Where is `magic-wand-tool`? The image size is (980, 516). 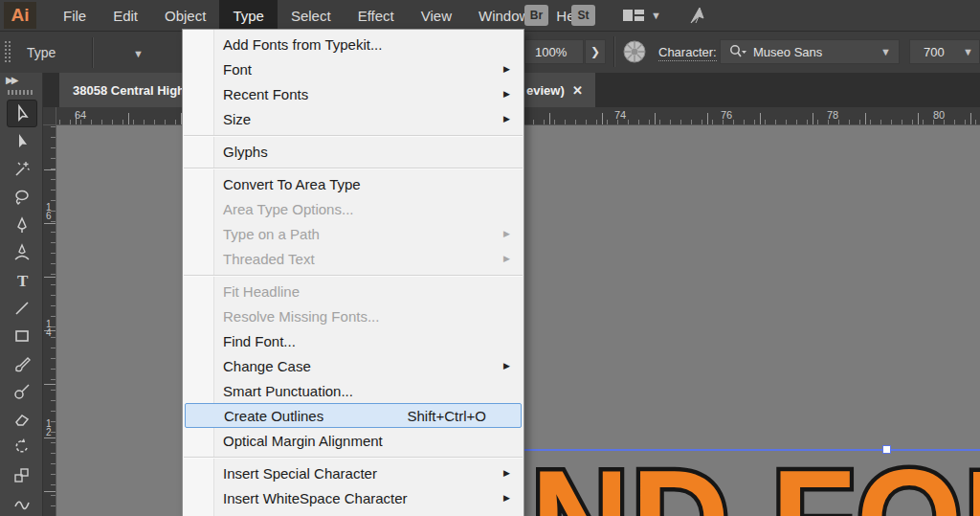 magic-wand-tool is located at coordinates (22, 168).